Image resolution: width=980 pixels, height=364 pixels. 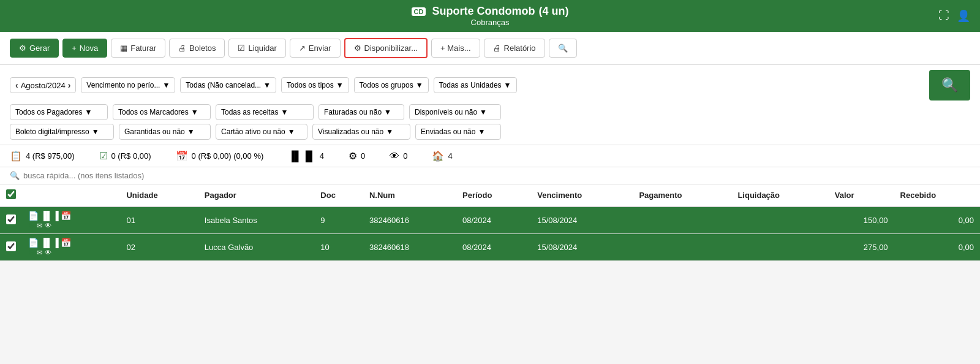 I want to click on stat-barcode: ▐▌▐▌ 4, so click(x=306, y=156).